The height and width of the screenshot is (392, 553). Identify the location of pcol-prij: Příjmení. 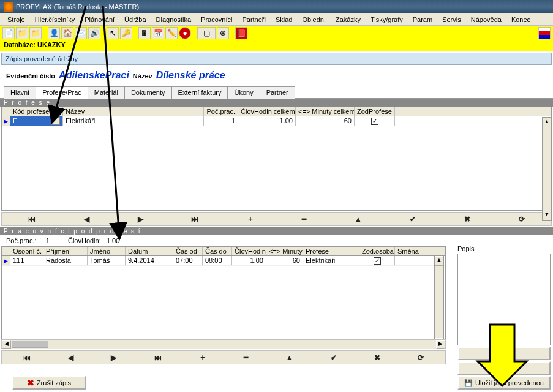
(66, 251).